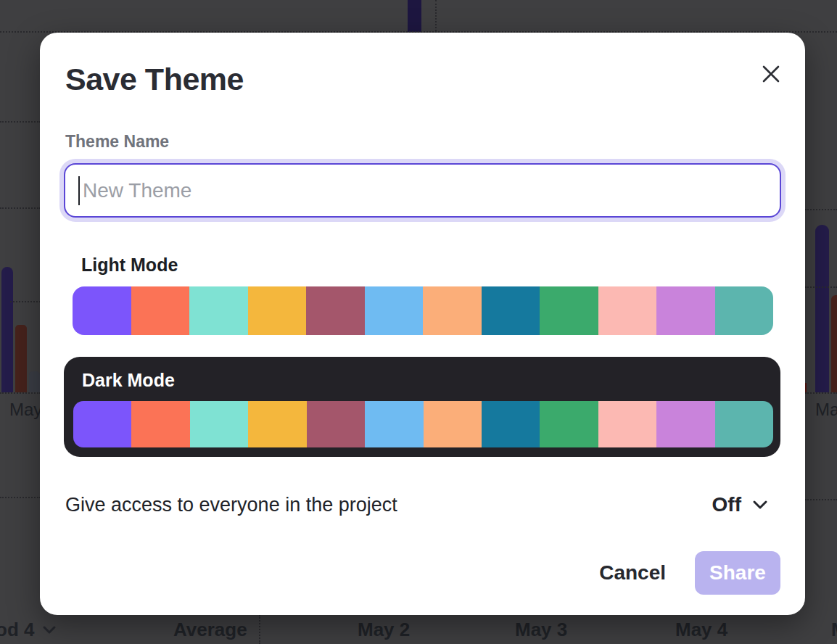 The width and height of the screenshot is (837, 644). Describe the element at coordinates (129, 265) in the screenshot. I see `light-mode-heading: Light Mode` at that location.